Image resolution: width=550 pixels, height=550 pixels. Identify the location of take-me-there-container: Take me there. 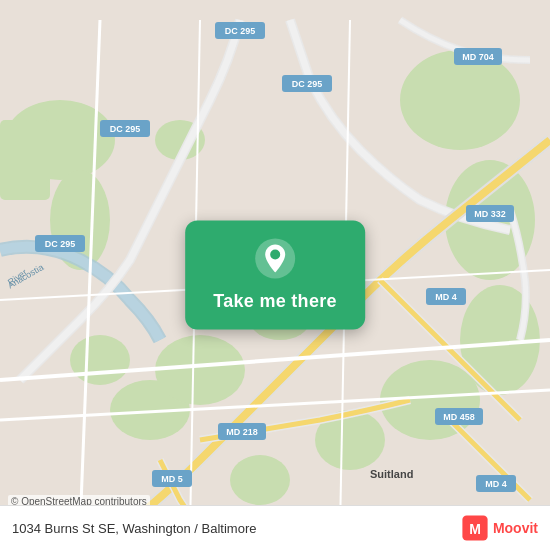
(275, 276).